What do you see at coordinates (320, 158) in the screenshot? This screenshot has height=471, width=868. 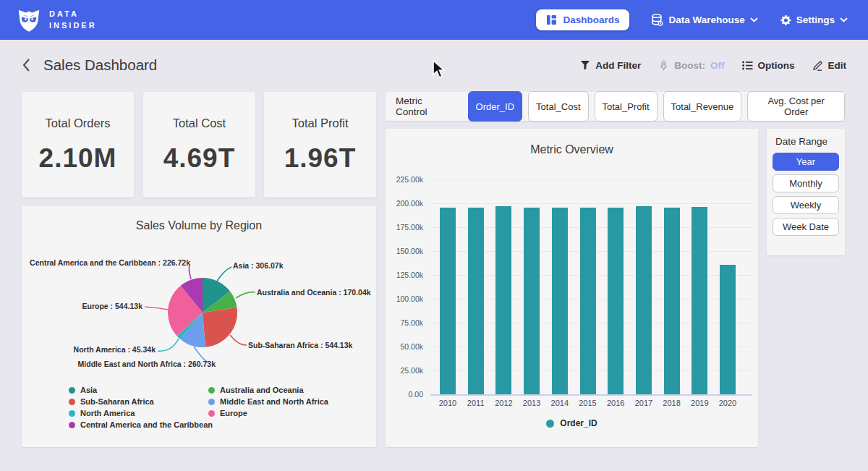 I see `kpi-value: 1.96T` at bounding box center [320, 158].